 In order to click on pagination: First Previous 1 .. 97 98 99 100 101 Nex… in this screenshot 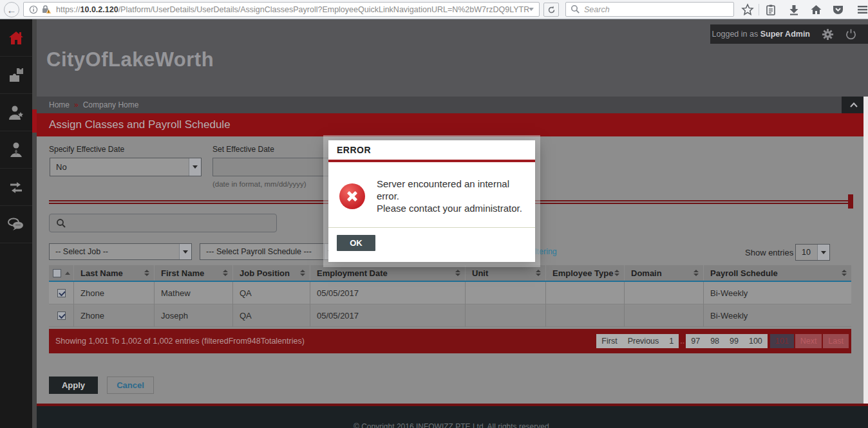, I will do `click(722, 341)`.